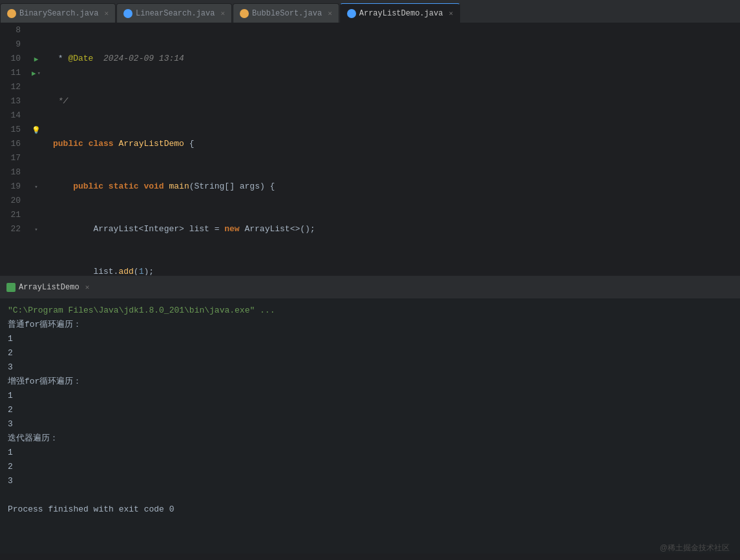 The width and height of the screenshot is (740, 560). What do you see at coordinates (244, 14) in the screenshot?
I see `tab-icon-bubble` at bounding box center [244, 14].